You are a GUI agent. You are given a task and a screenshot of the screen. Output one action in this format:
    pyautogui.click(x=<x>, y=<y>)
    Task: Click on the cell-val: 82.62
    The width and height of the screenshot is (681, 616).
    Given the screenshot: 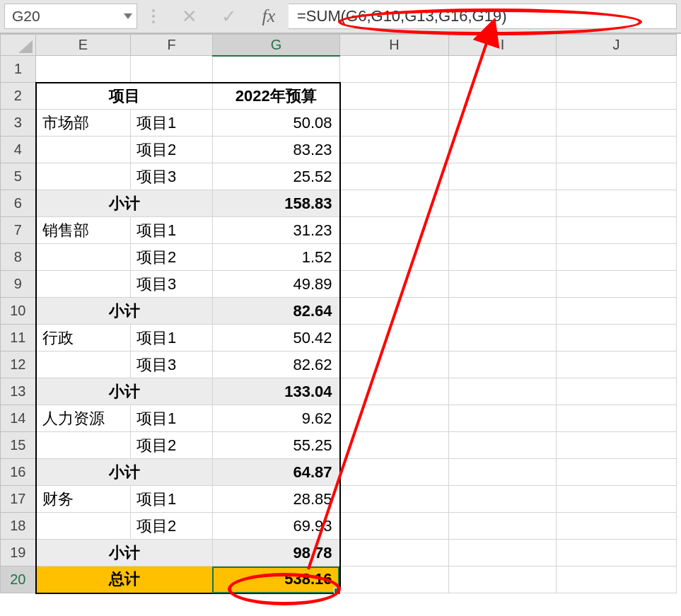 What is the action you would take?
    pyautogui.click(x=277, y=365)
    